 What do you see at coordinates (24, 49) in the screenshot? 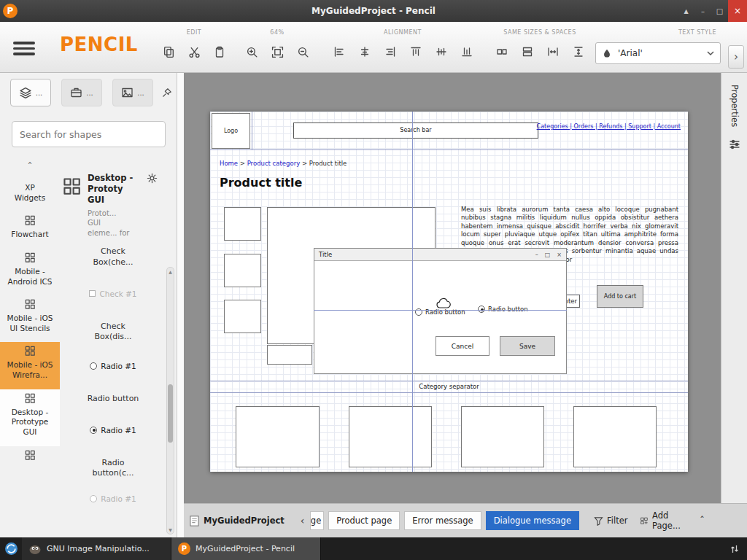
I see `menu-button` at bounding box center [24, 49].